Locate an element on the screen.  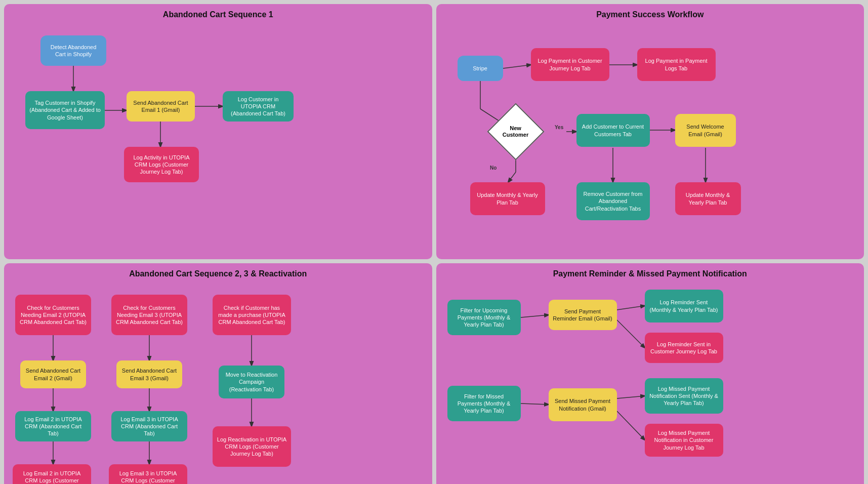
send-abandoned-cart-email1-node: Send Abandoned Cart Email 1 (Gmail) is located at coordinates (161, 106).